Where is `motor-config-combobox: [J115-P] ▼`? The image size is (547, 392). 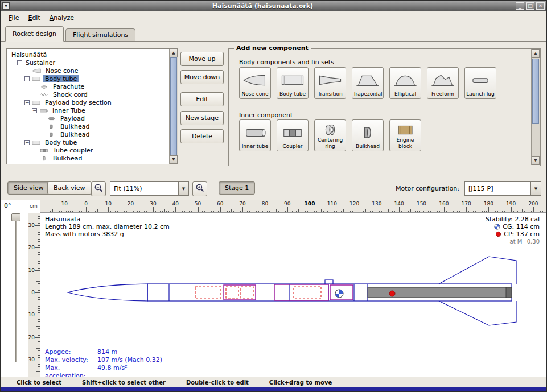 motor-config-combobox: [J115-P] ▼ is located at coordinates (503, 189).